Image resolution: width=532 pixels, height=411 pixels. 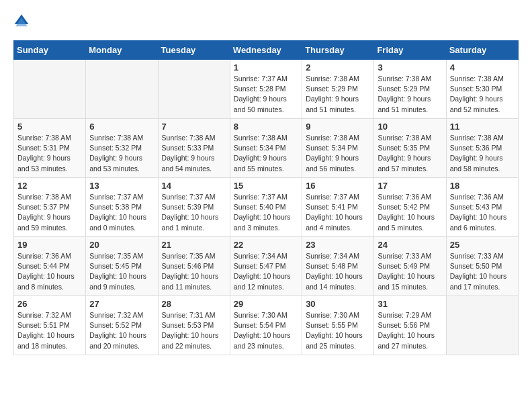 What do you see at coordinates (266, 50) in the screenshot?
I see `day-of-week-header: Wednesday` at bounding box center [266, 50].